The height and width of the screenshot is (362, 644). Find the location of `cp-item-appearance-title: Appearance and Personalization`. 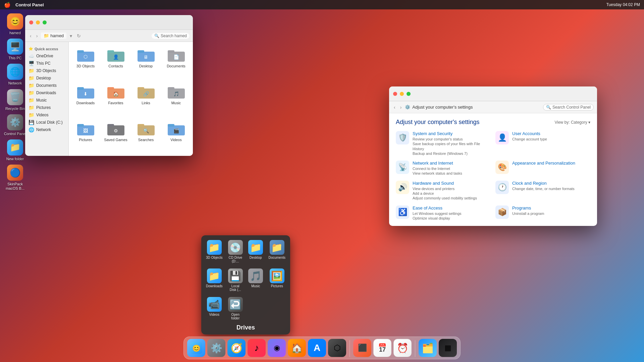

cp-item-appearance-title: Appearance and Personalization is located at coordinates (544, 163).